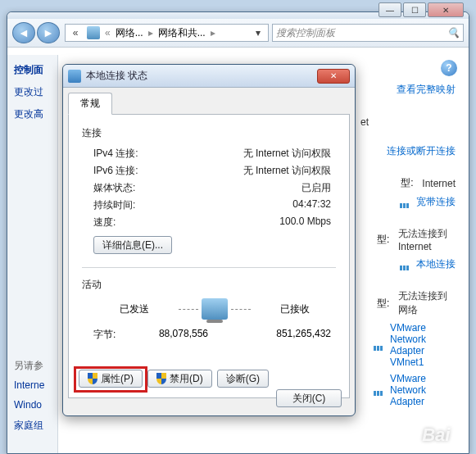  Describe the element at coordinates (33, 92) in the screenshot. I see `sidebar-item: 更改过` at that location.